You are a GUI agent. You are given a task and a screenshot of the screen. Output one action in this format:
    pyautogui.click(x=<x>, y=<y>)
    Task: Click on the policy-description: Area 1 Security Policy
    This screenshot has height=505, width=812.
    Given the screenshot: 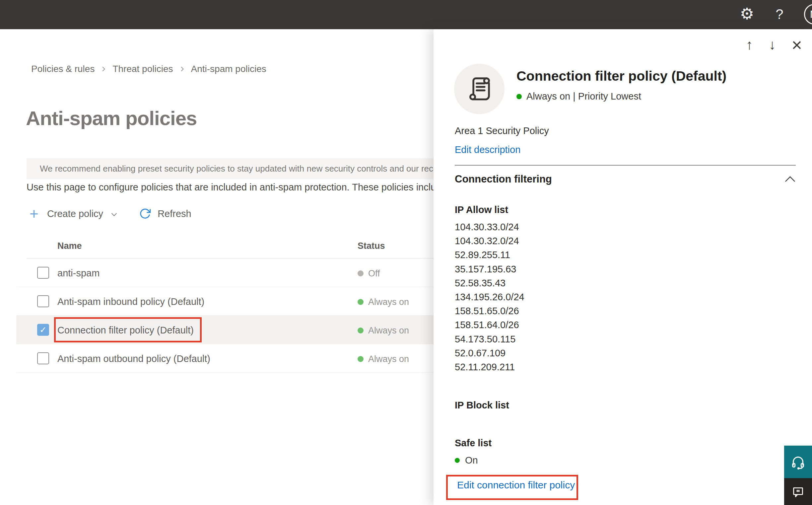 What is the action you would take?
    pyautogui.click(x=502, y=131)
    